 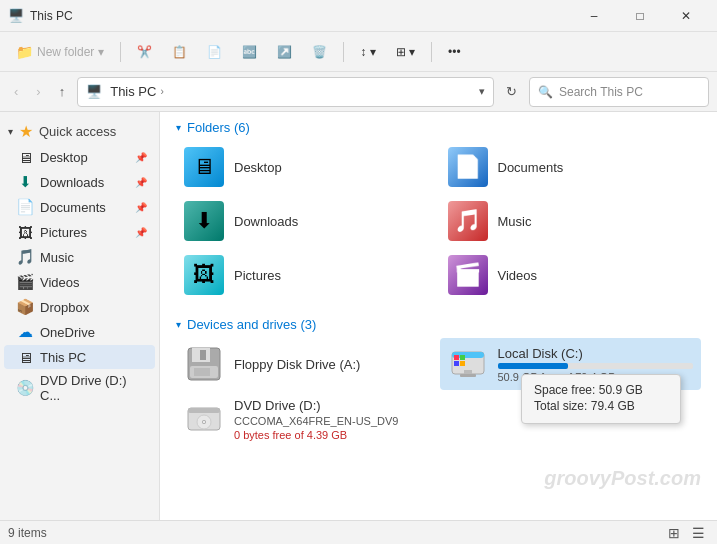 What do you see at coordinates (141, 232) in the screenshot?
I see `pictures-pin-icon: 📌` at bounding box center [141, 232].